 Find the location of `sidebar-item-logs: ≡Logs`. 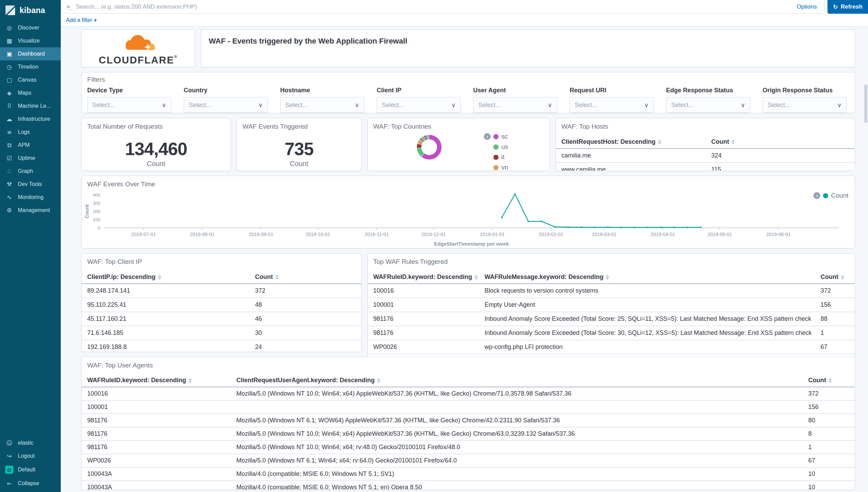

sidebar-item-logs: ≡Logs is located at coordinates (30, 132).